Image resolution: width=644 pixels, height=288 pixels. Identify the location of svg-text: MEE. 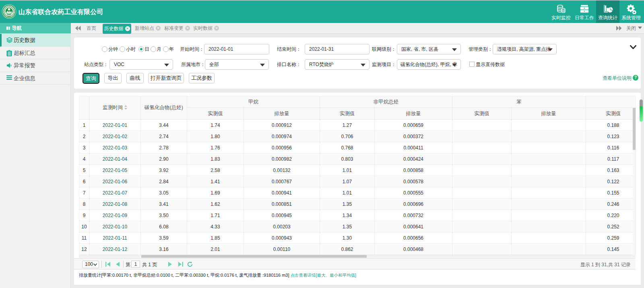
(9, 16).